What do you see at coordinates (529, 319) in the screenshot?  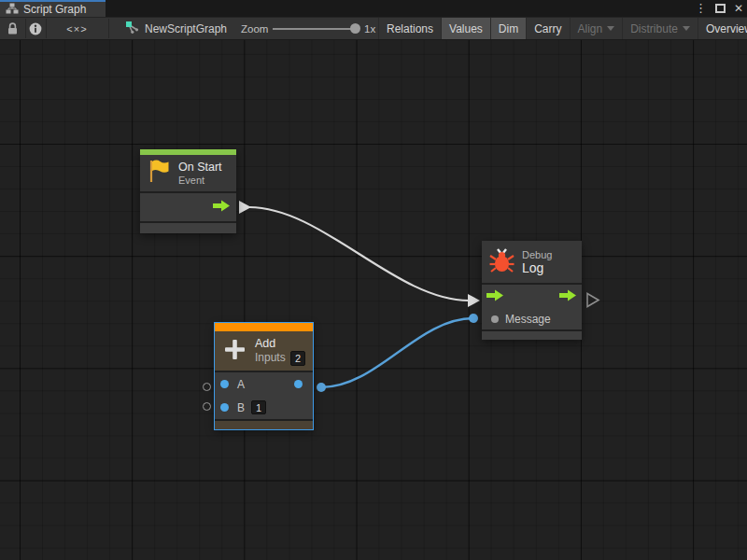 I see `message-port-label: Message` at bounding box center [529, 319].